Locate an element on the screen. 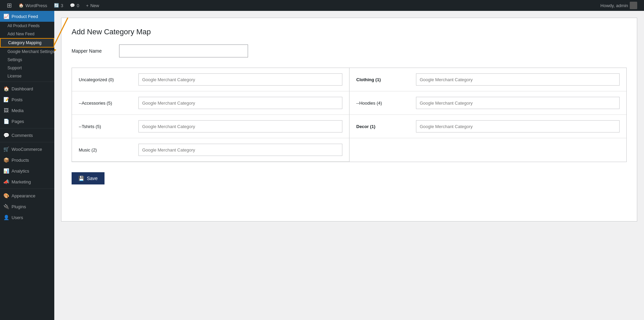  license-label: License is located at coordinates (14, 76).